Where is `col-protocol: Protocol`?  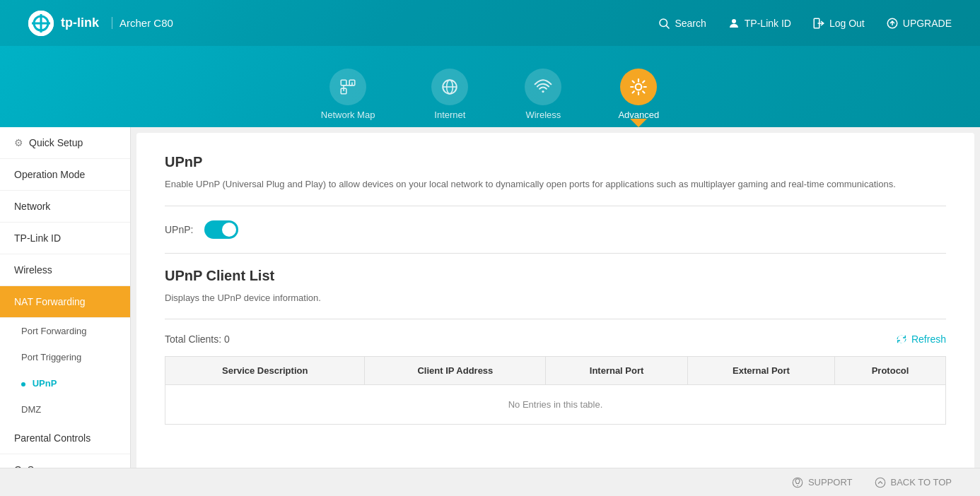
col-protocol: Protocol is located at coordinates (891, 371).